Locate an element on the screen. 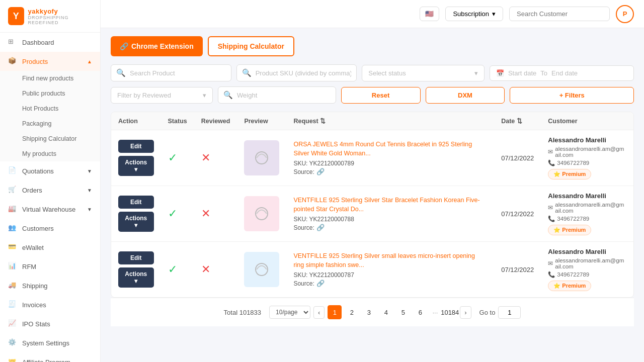 This screenshot has width=644, height=362. source-text: Source: 🔗 is located at coordinates (390, 227).